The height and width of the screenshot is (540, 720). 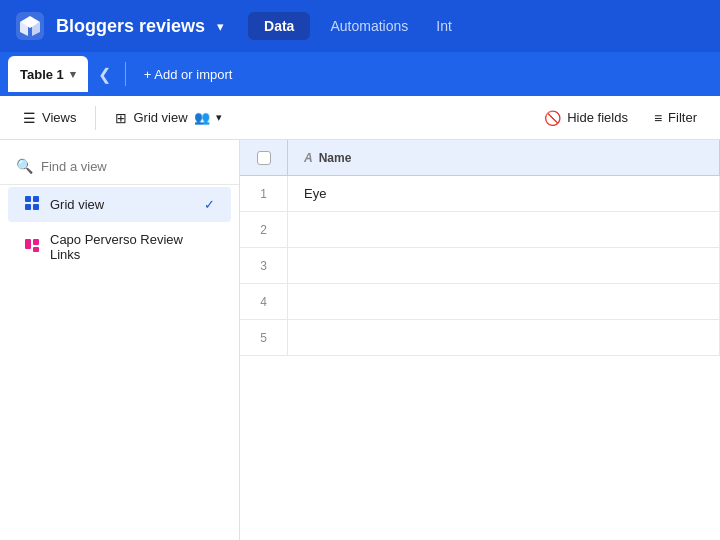 I want to click on filter-label: Filter, so click(x=682, y=118).